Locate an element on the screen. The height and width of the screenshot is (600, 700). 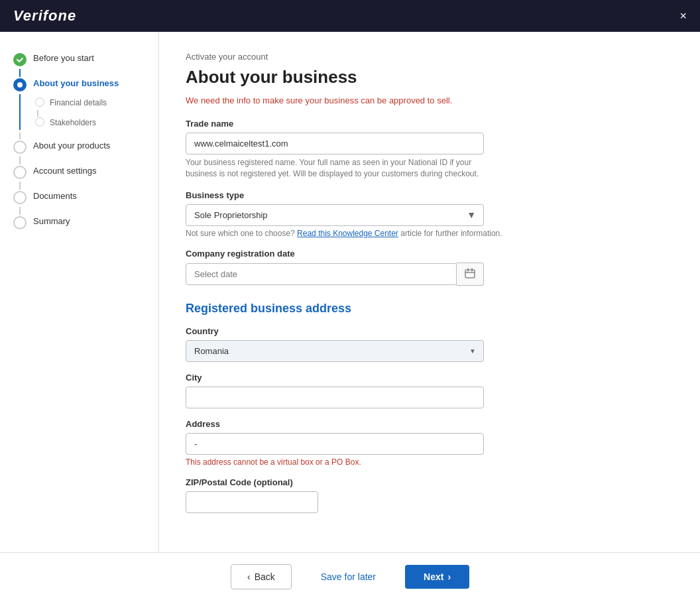
city-input is located at coordinates (335, 398).